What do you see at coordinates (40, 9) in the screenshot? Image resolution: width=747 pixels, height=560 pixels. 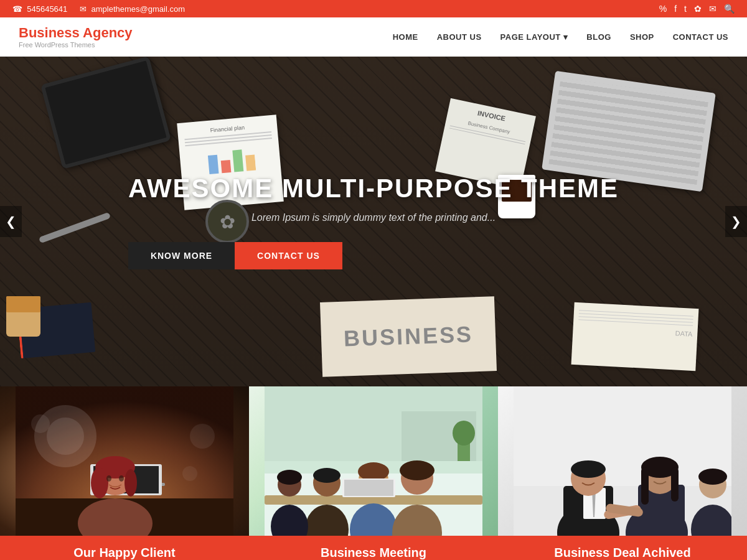 I see `phone-info: ☎ 545645641` at bounding box center [40, 9].